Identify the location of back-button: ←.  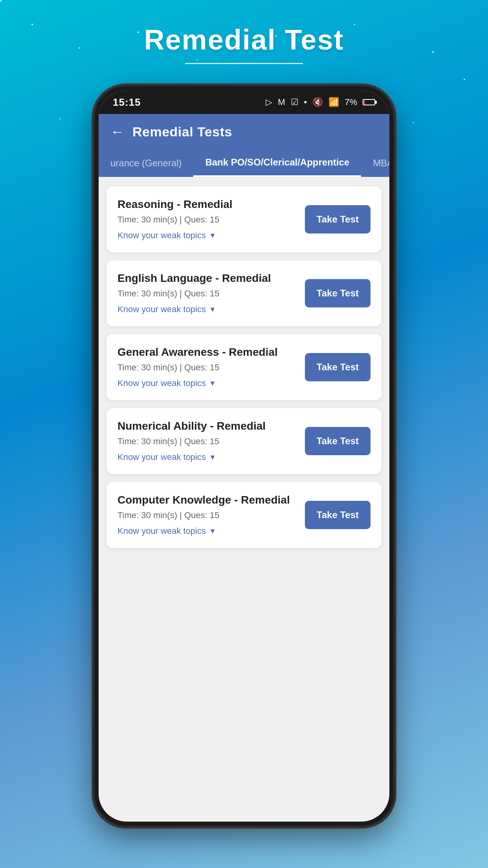
(117, 132).